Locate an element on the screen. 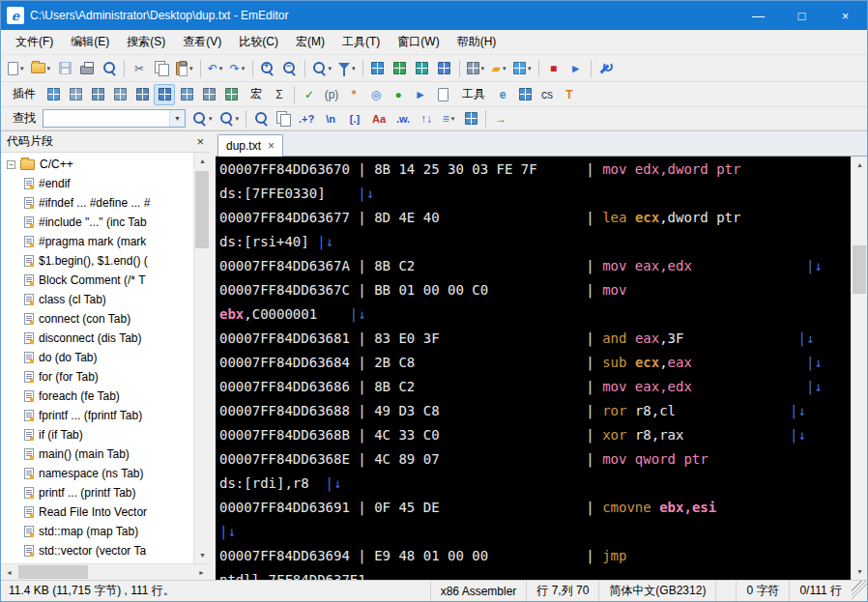 The height and width of the screenshot is (602, 868). code-line: ds:[rdi],r8 |↓ is located at coordinates (535, 483).